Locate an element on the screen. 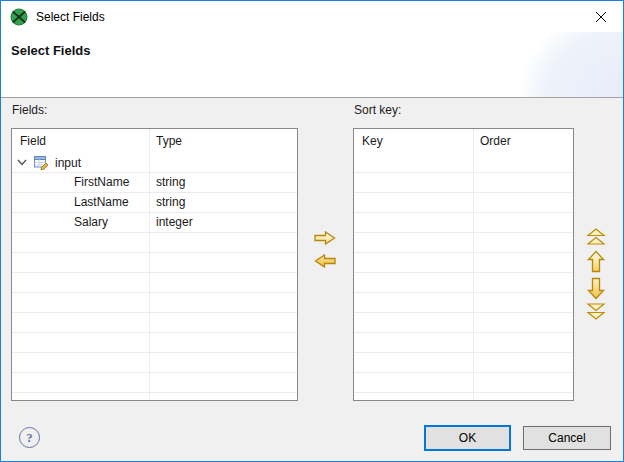 The width and height of the screenshot is (624, 462). field-row-lastname: LastNamestring is located at coordinates (154, 203).